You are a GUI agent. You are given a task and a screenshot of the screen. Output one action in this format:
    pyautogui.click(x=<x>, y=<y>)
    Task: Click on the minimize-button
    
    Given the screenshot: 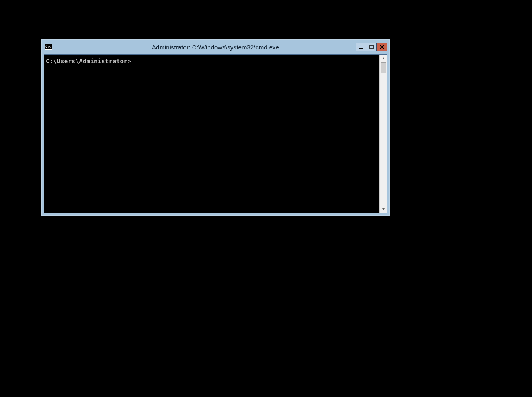 What is the action you would take?
    pyautogui.click(x=361, y=47)
    